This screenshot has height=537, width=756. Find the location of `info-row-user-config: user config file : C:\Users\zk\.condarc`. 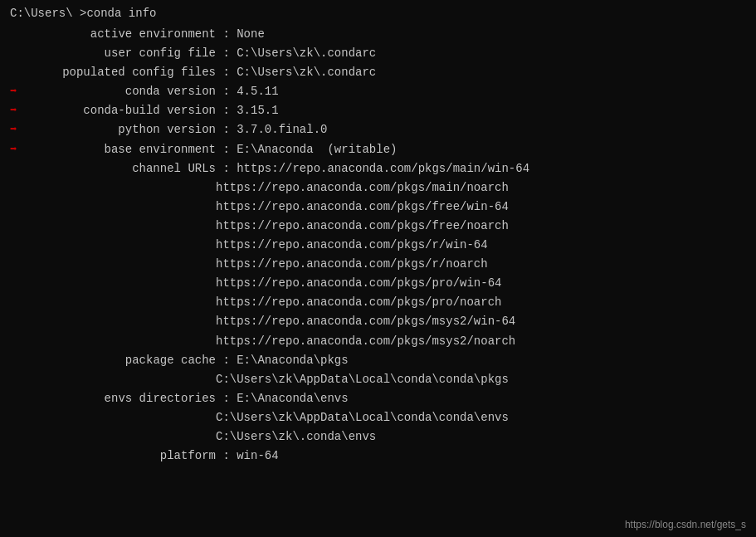

info-row-user-config: user config file : C:\Users\zk\.condarc is located at coordinates (378, 53).